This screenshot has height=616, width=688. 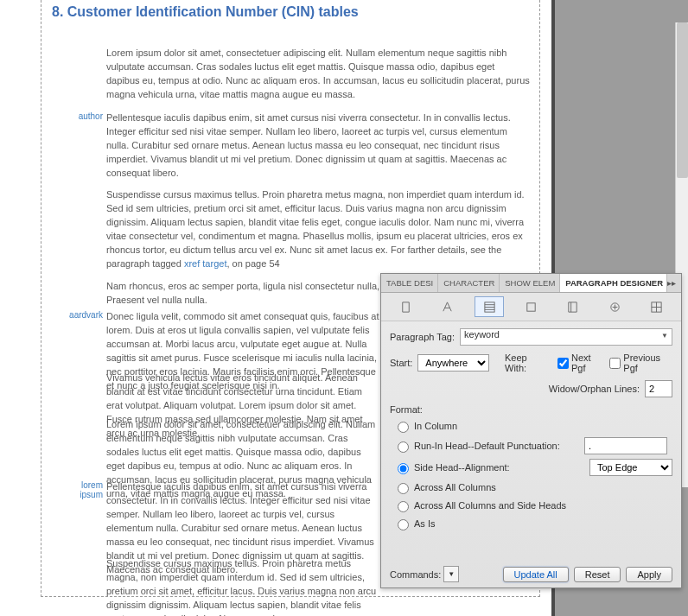 What do you see at coordinates (532, 467) in the screenshot?
I see `radio-side-head: Side Head--Alignment: Top Edge` at bounding box center [532, 467].